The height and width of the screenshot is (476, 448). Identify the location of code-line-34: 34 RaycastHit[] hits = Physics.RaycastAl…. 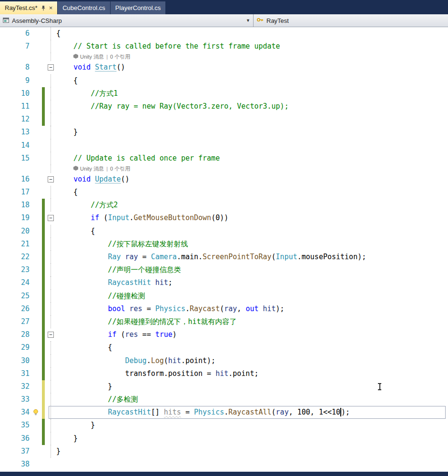
(224, 413).